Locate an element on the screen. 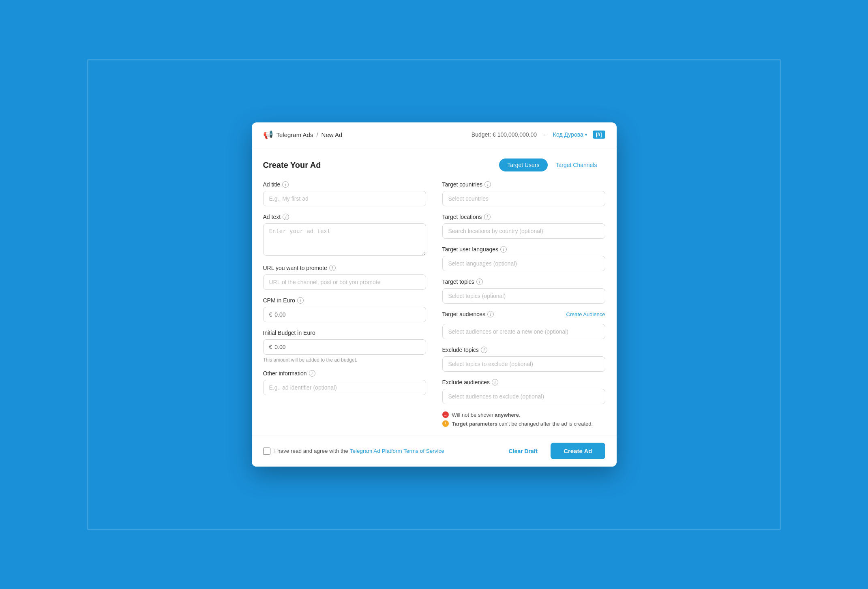  create-ad-button: Create Ad is located at coordinates (578, 451).